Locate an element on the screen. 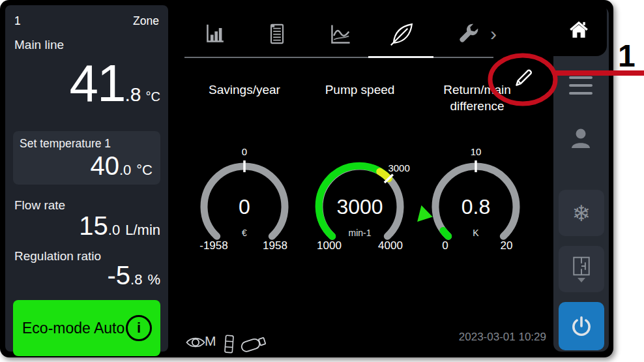  tabs-more-button: › is located at coordinates (493, 34).